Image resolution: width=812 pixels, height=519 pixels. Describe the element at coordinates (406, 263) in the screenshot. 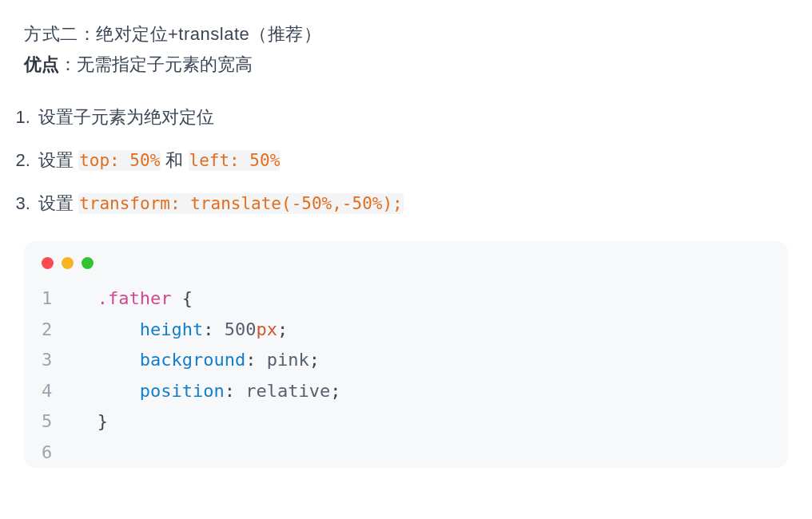

I see `window-traffic-lights` at that location.